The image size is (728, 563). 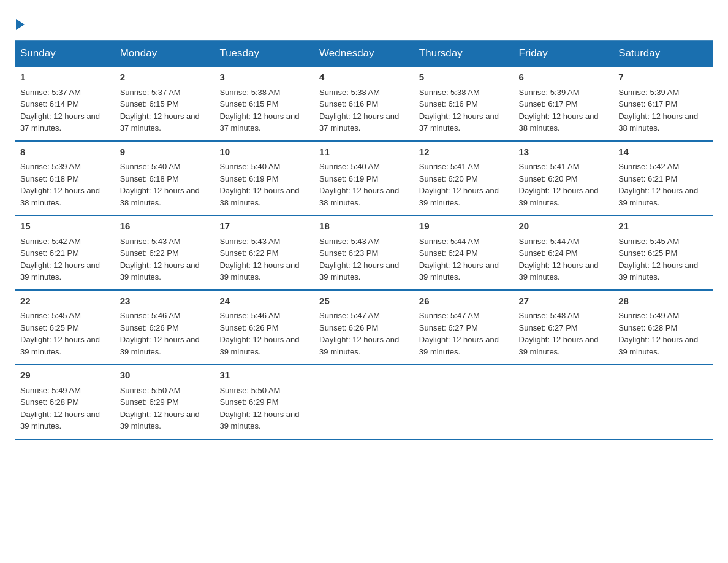 What do you see at coordinates (364, 54) in the screenshot?
I see `calendar-header-row: SundayMondayTuesdayWednesdayThursdayFrid…` at bounding box center [364, 54].